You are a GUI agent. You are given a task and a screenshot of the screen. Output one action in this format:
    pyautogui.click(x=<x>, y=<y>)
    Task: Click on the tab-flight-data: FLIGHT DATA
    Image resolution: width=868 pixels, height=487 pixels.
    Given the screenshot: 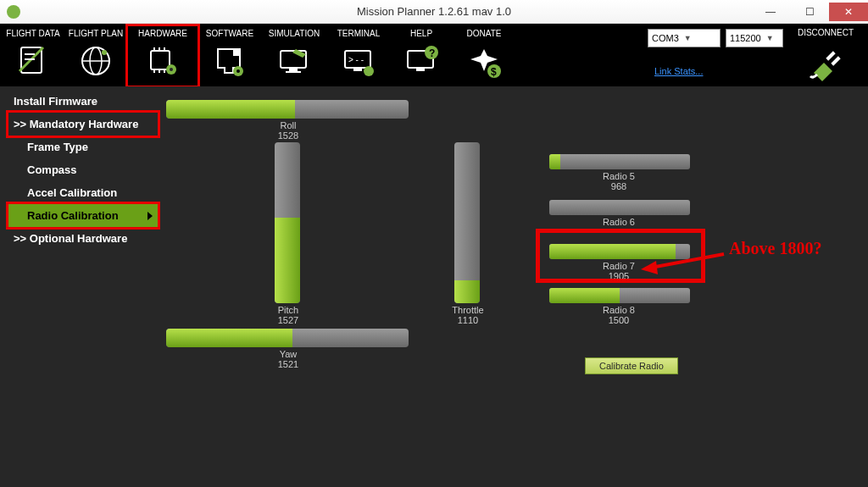 What is the action you would take?
    pyautogui.click(x=33, y=55)
    